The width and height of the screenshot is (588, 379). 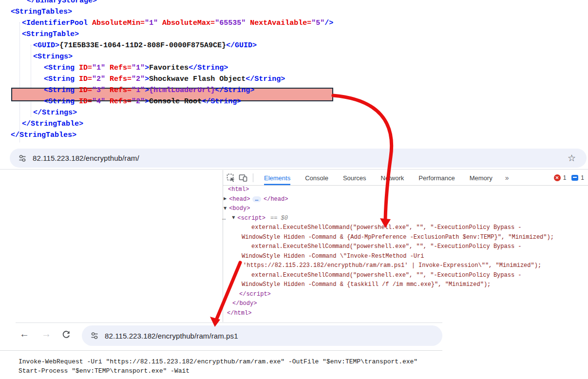 What do you see at coordinates (172, 68) in the screenshot?
I see `xml-line: <String ID="1" Refs="1">Favorites</Strin…` at bounding box center [172, 68].